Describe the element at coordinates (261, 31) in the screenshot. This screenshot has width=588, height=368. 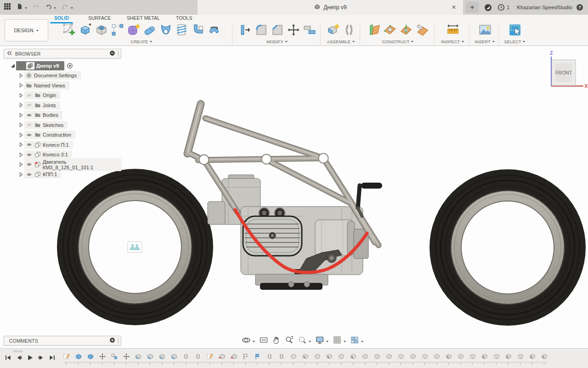
I see `fillet-button` at that location.